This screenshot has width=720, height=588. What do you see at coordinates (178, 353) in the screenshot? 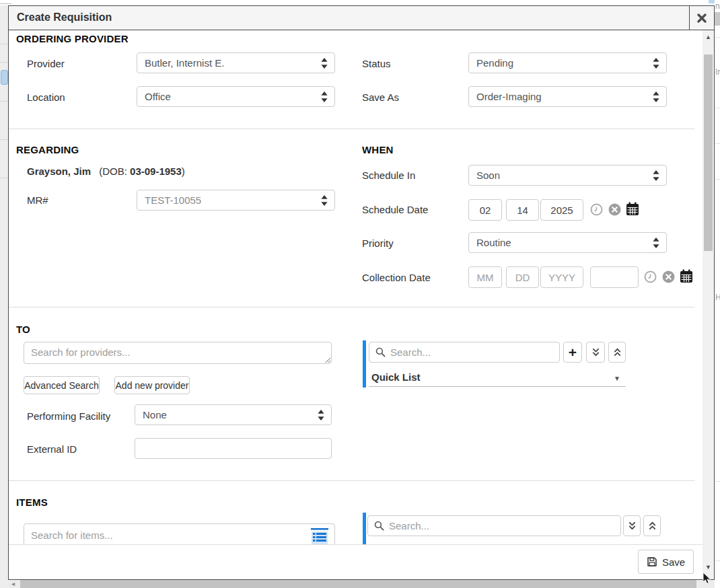
I see `provider-search-textarea` at bounding box center [178, 353].